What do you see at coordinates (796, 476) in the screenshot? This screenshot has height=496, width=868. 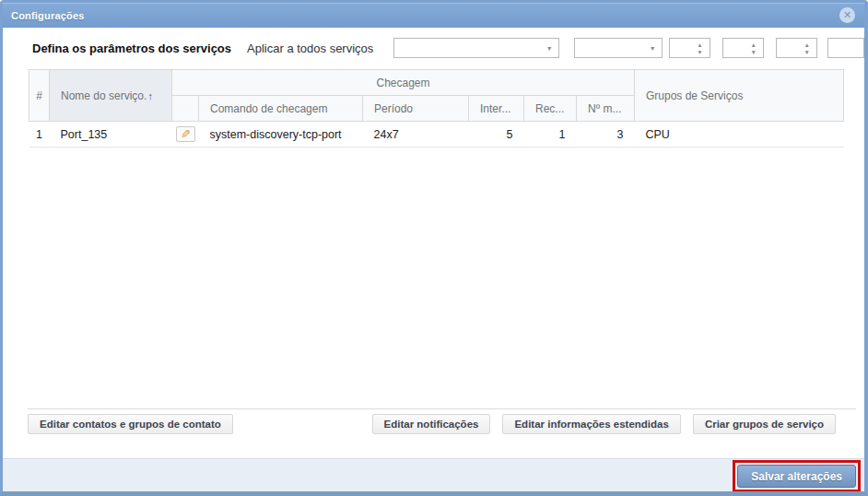 I see `save-changes-button: Salvar alterações` at bounding box center [796, 476].